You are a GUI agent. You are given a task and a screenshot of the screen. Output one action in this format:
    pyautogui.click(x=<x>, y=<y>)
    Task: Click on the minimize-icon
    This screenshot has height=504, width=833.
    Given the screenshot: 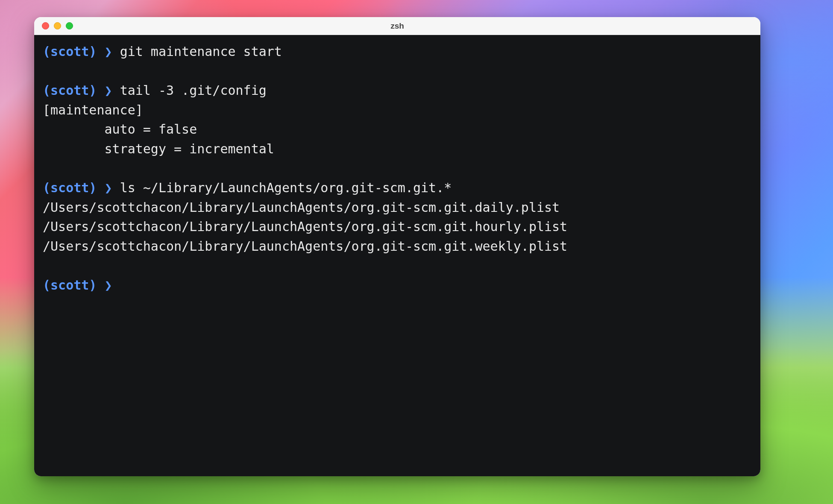 What is the action you would take?
    pyautogui.click(x=57, y=26)
    